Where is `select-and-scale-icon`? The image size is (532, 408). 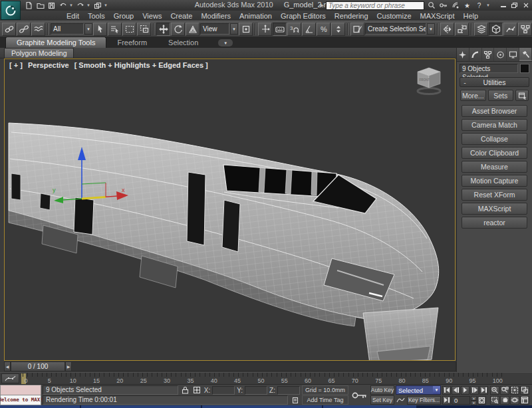 select-and-scale-icon is located at coordinates (193, 29).